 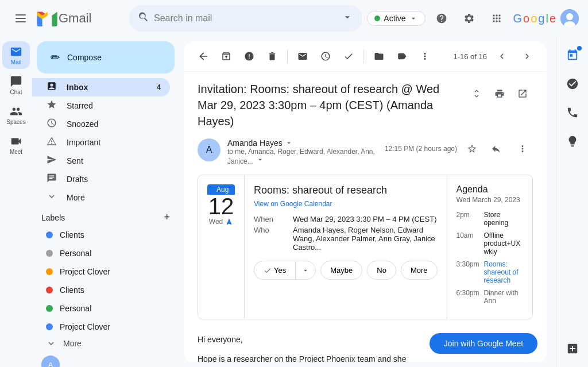 I want to click on right-sidebar-keep, so click(x=572, y=141).